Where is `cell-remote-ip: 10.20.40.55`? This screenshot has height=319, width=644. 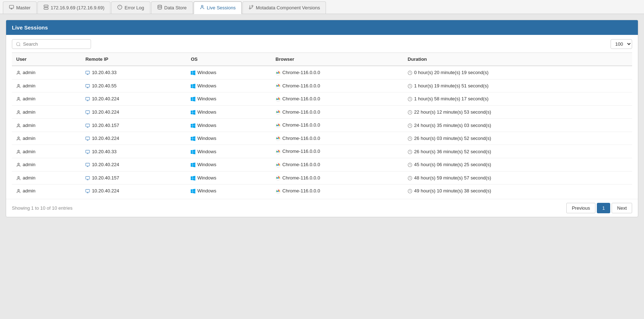 cell-remote-ip: 10.20.40.55 is located at coordinates (134, 86).